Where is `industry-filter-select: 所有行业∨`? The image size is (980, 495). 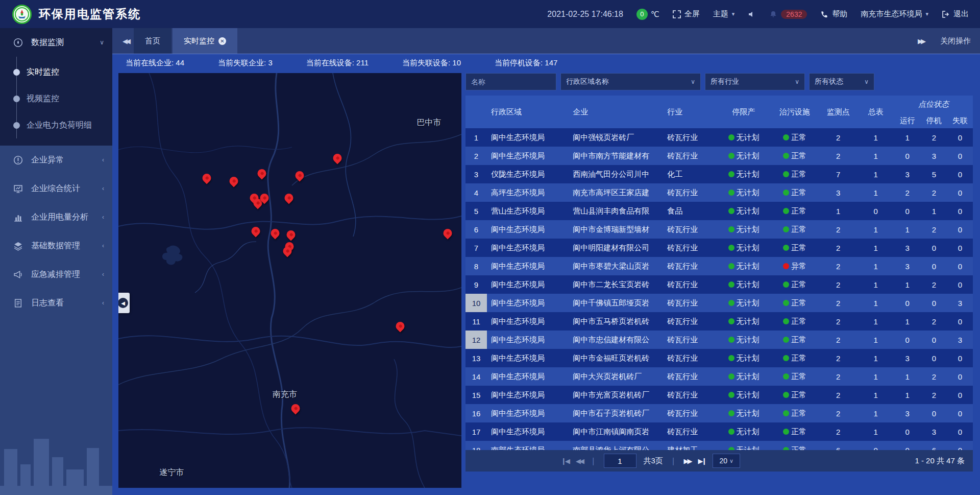
industry-filter-select: 所有行业∨ is located at coordinates (755, 82).